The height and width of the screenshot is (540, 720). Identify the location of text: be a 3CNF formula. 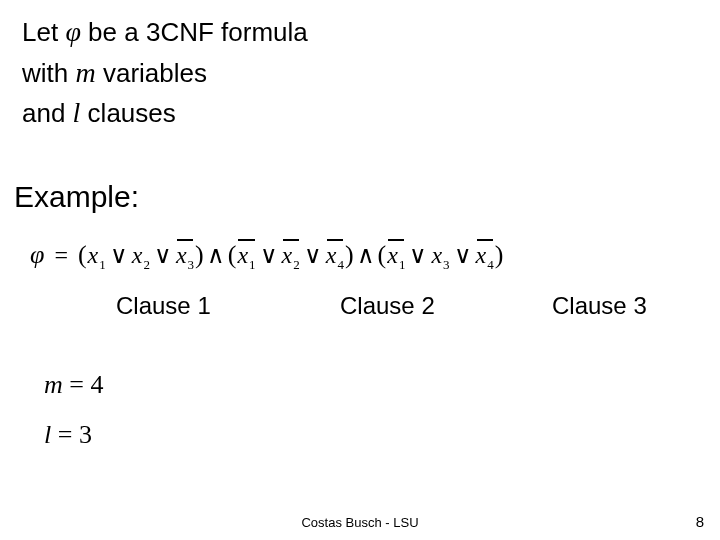
(194, 32).